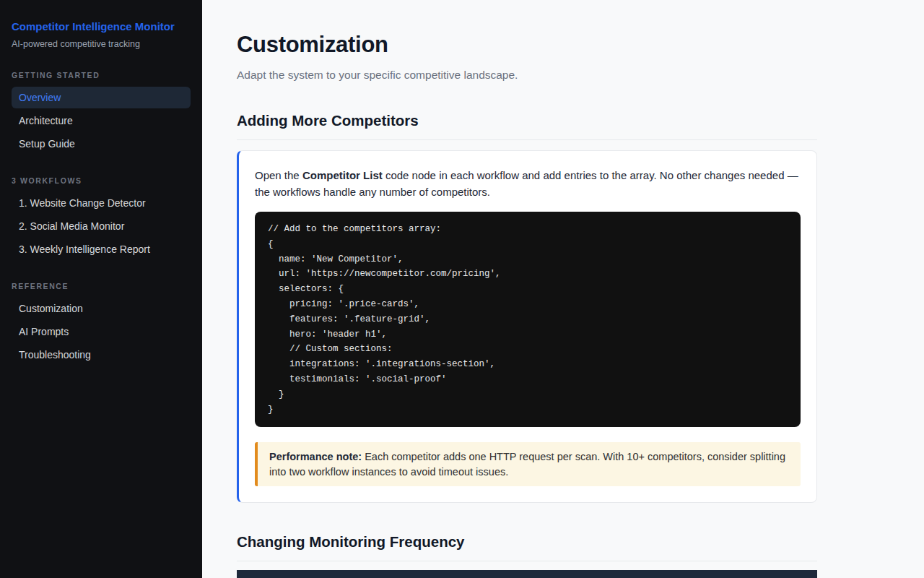  What do you see at coordinates (101, 27) in the screenshot?
I see `app-title: Competitor Intelligence Monitor` at bounding box center [101, 27].